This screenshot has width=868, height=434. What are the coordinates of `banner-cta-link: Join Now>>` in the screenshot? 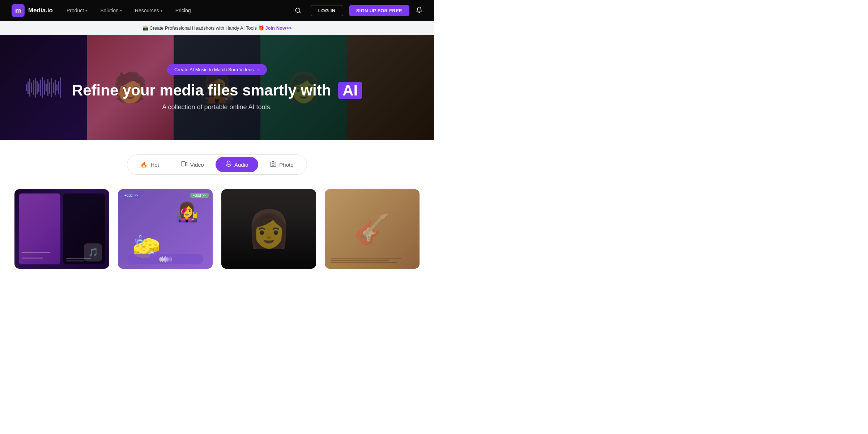 It's located at (278, 28).